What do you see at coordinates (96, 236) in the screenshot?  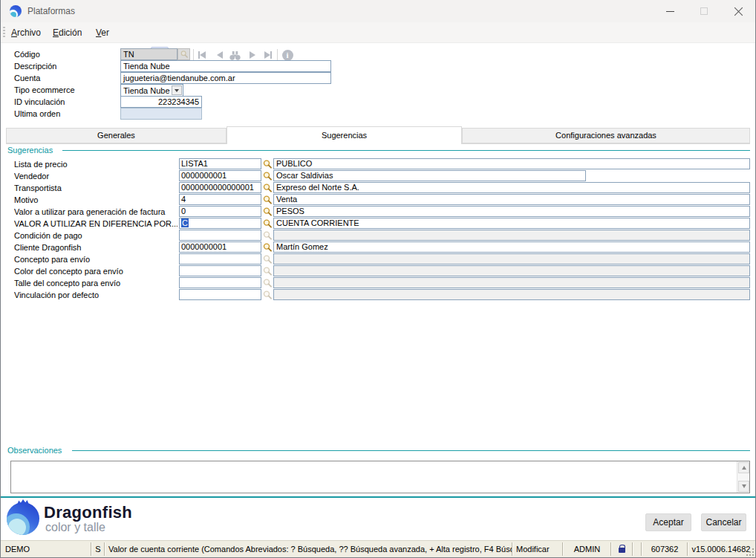 I see `row-label: Condición de pago` at bounding box center [96, 236].